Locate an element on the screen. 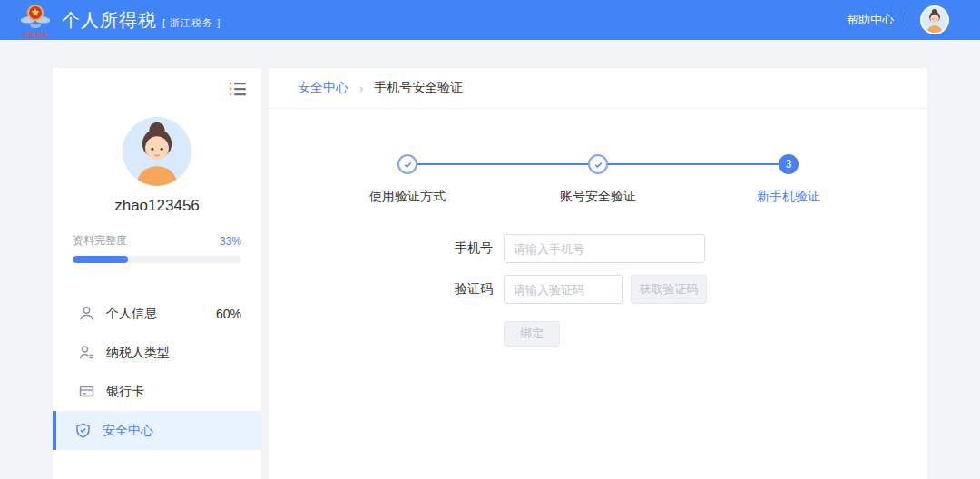 This screenshot has width=980, height=479. profile-completeness: 资料完整度 33% is located at coordinates (157, 249).